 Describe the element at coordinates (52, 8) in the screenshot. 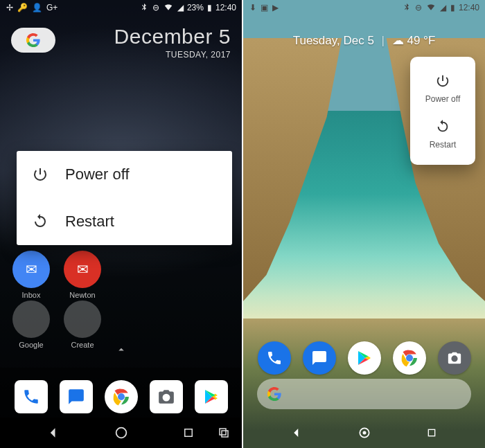

I see `google-plus-icon: G+` at that location.